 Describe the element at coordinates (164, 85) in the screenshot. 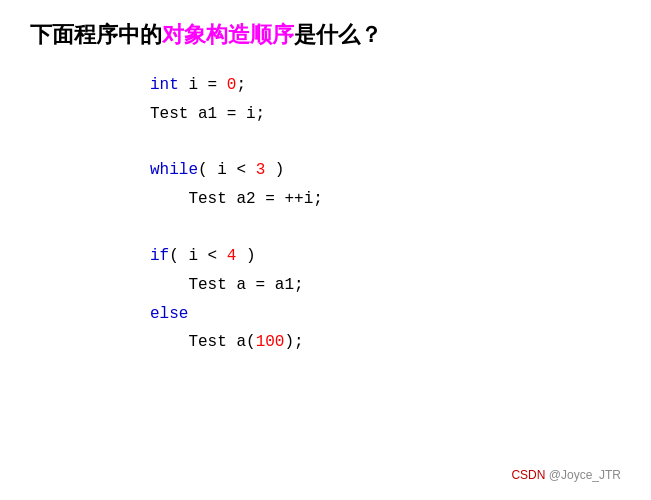

I see `keyword-int: int` at that location.